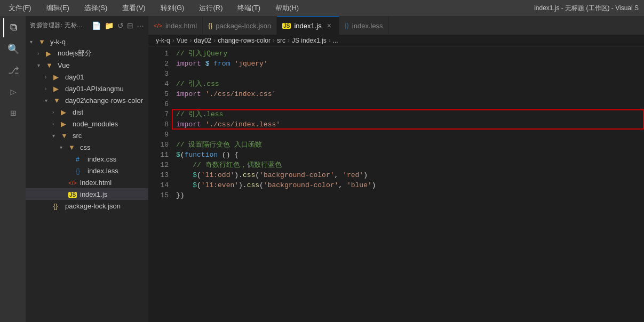  What do you see at coordinates (13, 113) in the screenshot?
I see `activity-icon-extensions: ⊞` at bounding box center [13, 113].